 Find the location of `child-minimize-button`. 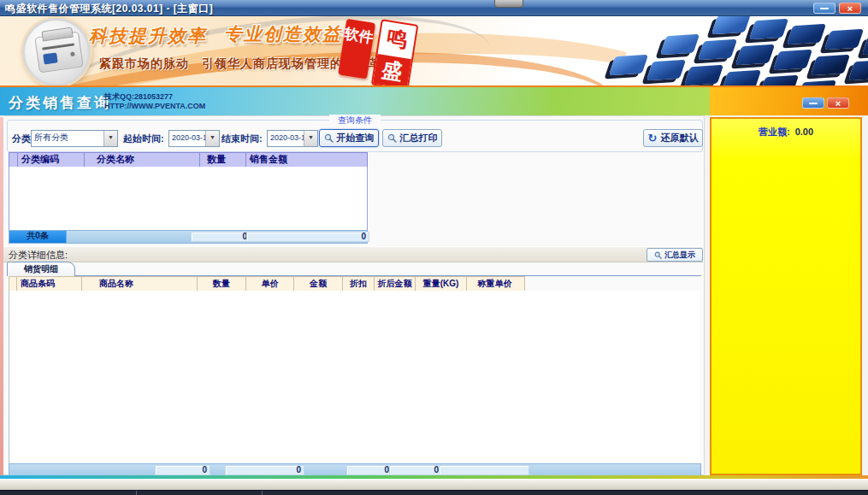

child-minimize-button is located at coordinates (813, 103).